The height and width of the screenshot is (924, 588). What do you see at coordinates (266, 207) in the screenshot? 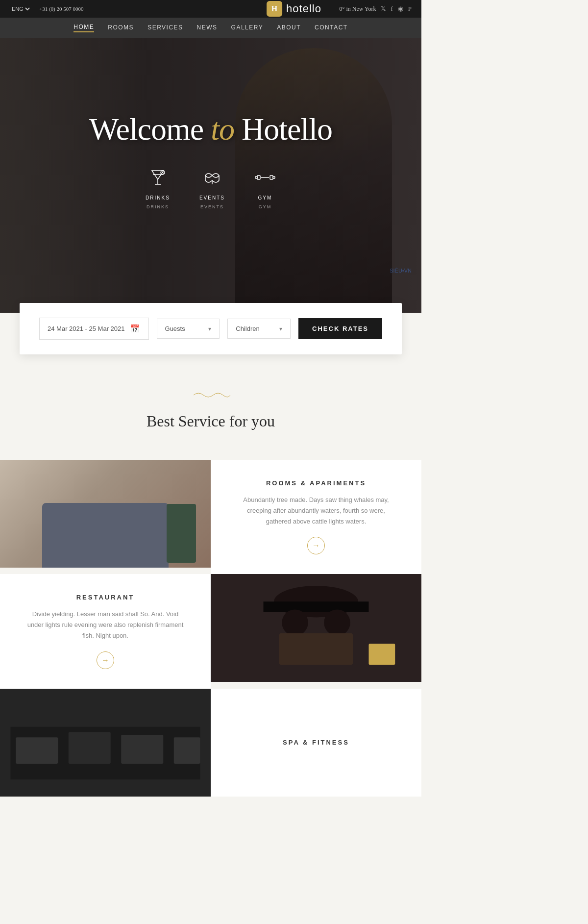
I see `gym-sublabel: GYM` at bounding box center [266, 207].